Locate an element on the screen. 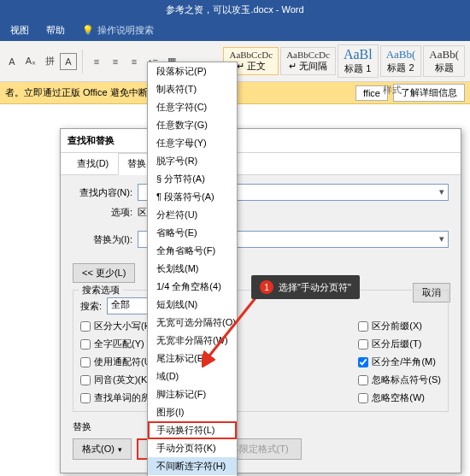  chk-suffix: 区分后缀(T) is located at coordinates (400, 344).